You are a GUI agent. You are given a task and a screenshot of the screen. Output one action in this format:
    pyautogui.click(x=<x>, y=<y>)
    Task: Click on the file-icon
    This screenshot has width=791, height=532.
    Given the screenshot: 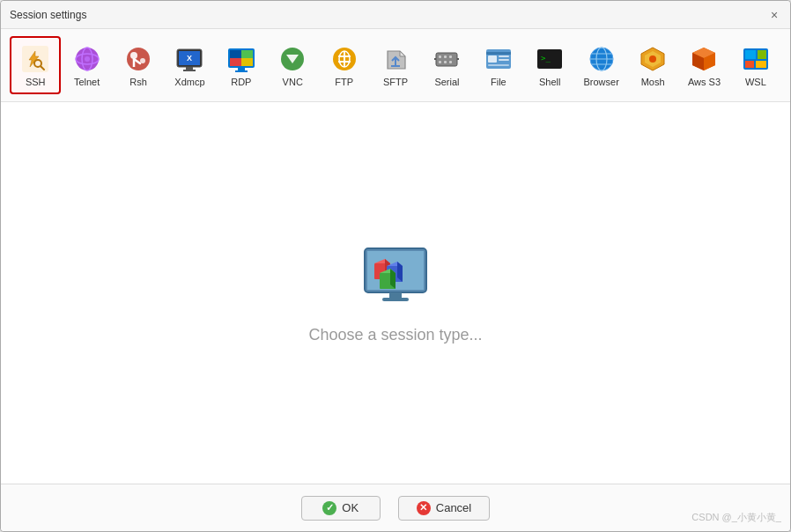 What is the action you would take?
    pyautogui.click(x=499, y=59)
    